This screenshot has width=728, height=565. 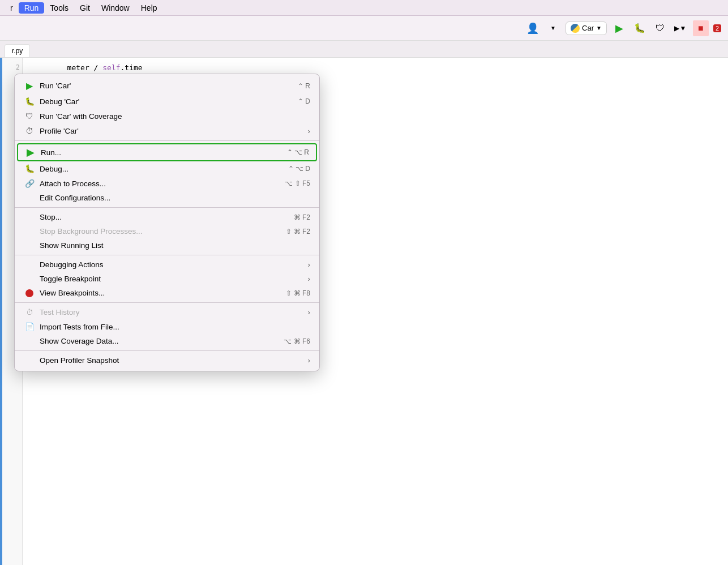 I want to click on menu-item-show-running: Show Running List, so click(x=167, y=246).